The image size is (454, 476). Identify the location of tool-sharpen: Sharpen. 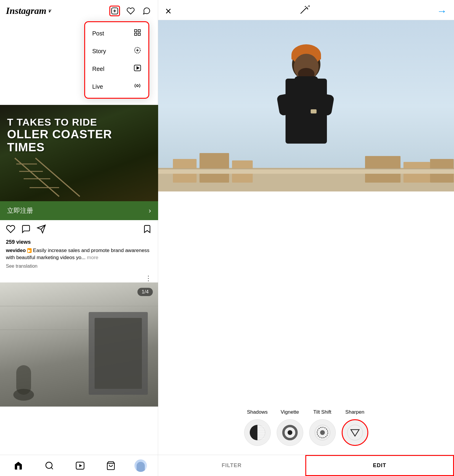
(355, 428).